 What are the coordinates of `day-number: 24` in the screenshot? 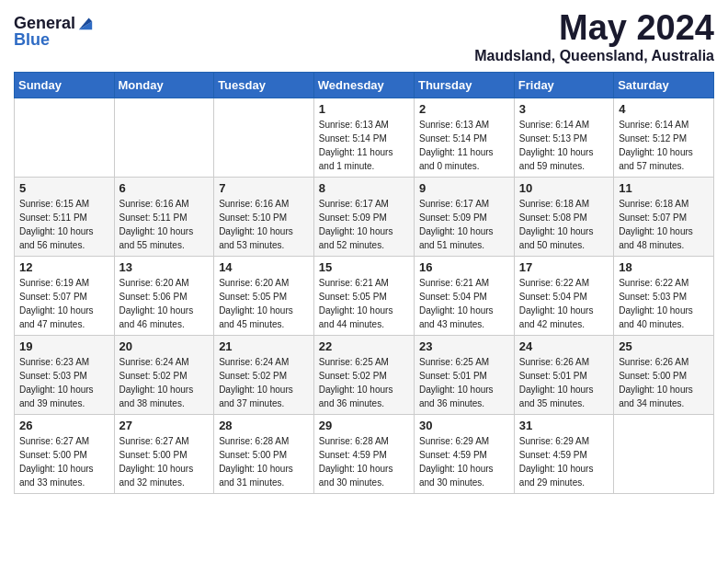 It's located at (564, 346).